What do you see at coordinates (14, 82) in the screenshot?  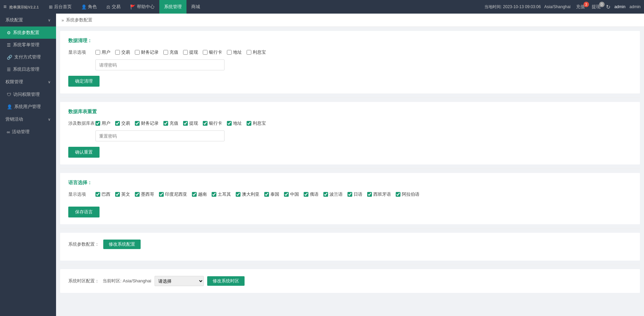 I see `sidebar-group-label: 权限管理` at bounding box center [14, 82].